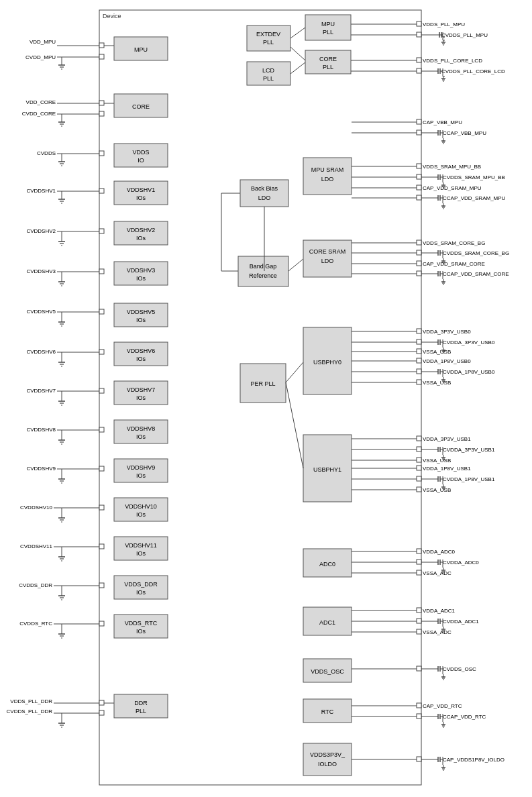 The image size is (532, 797). What do you see at coordinates (469, 449) in the screenshot?
I see `svg-text: CVDDA_3P3V_USB1` at bounding box center [469, 449].